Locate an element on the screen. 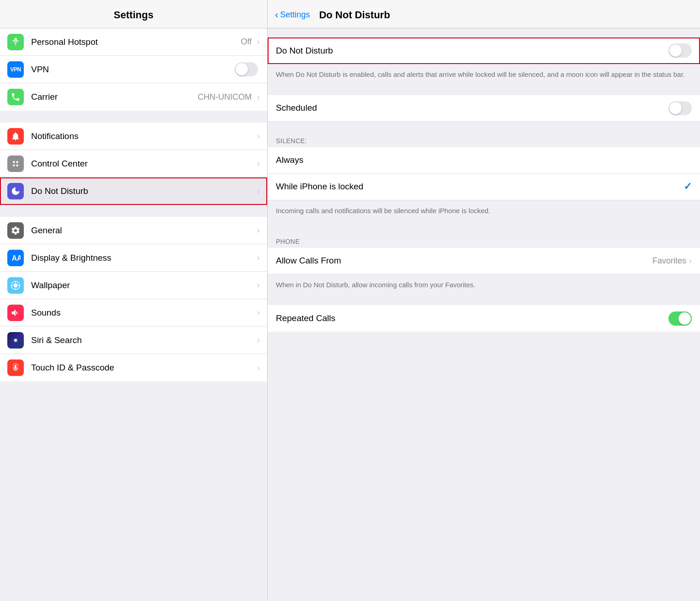  silence-locked-label: While iPhone is locked is located at coordinates (479, 187).